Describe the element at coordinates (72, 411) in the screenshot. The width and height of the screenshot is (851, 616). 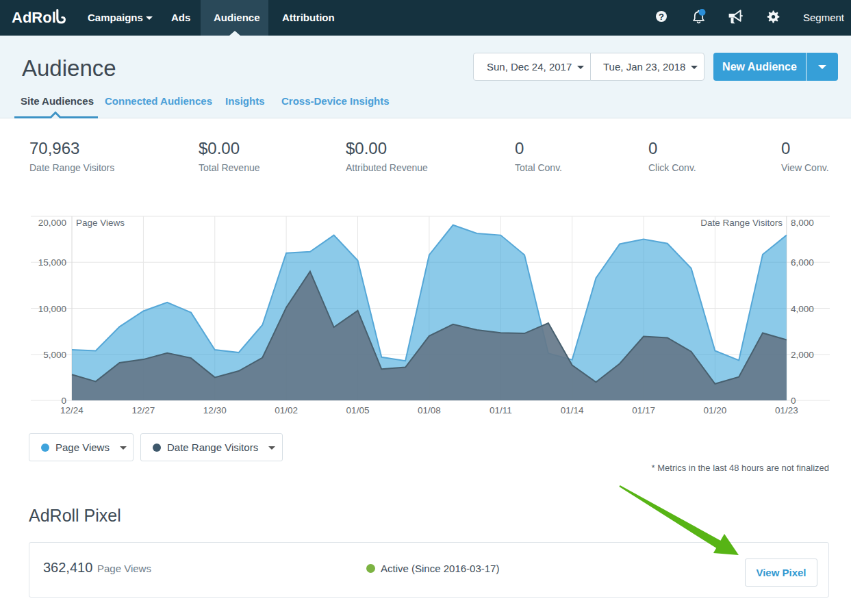
I see `svg-text: 12/24` at that location.